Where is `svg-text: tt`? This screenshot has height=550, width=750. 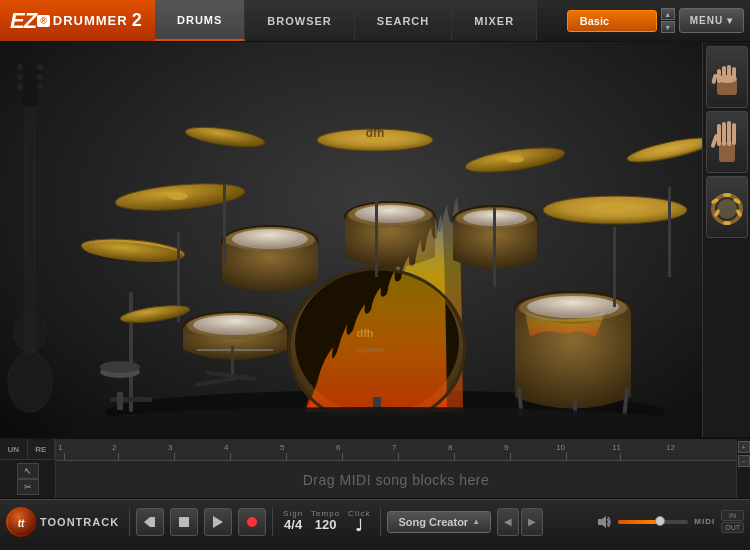
svg-text: tt is located at coordinates (22, 524).